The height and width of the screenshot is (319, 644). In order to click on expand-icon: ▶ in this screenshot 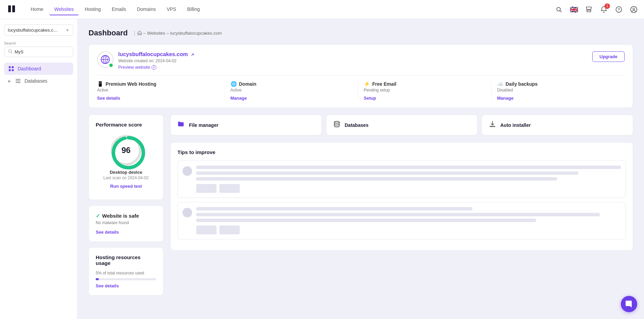, I will do `click(10, 81)`.